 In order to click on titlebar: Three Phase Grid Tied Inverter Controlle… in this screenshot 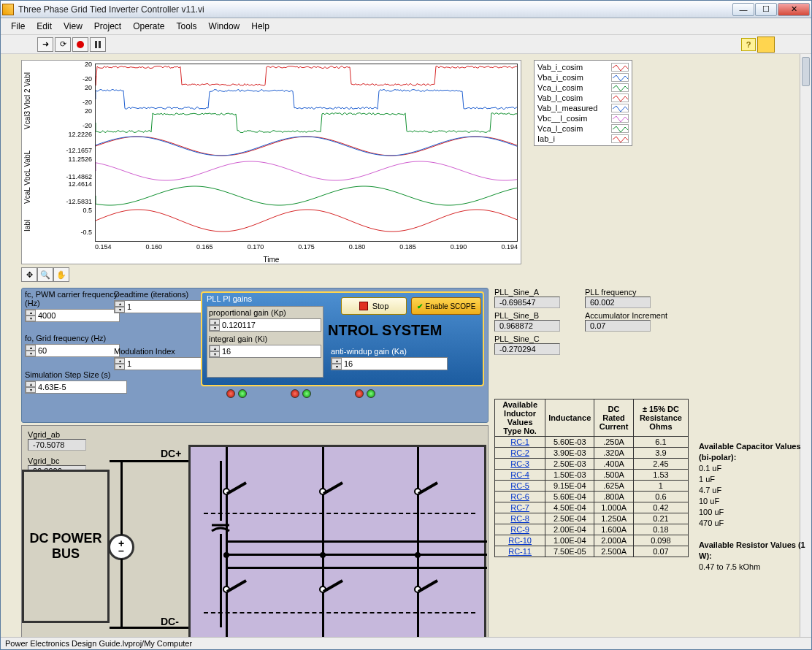, I will do `click(406, 9)`.